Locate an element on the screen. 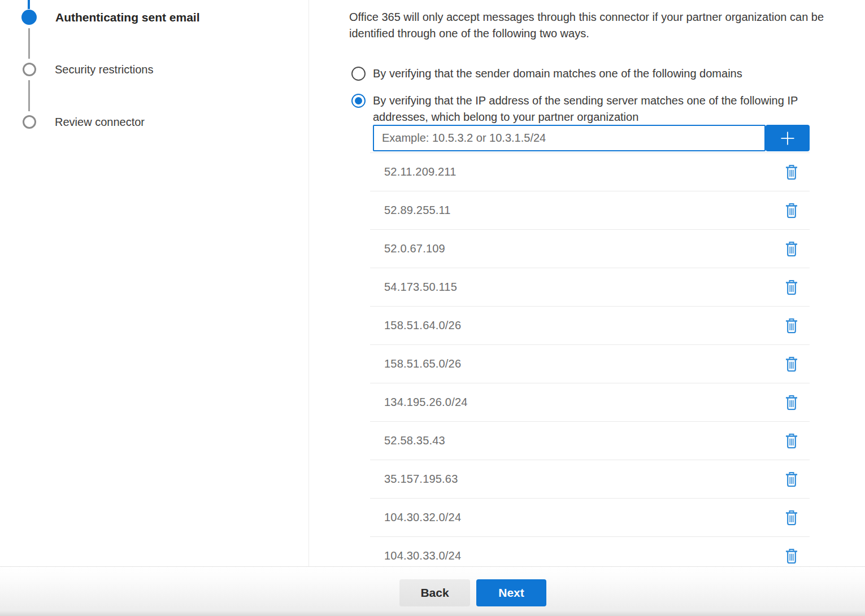  ip-list-item: 158.51.64.0/26 is located at coordinates (590, 325).